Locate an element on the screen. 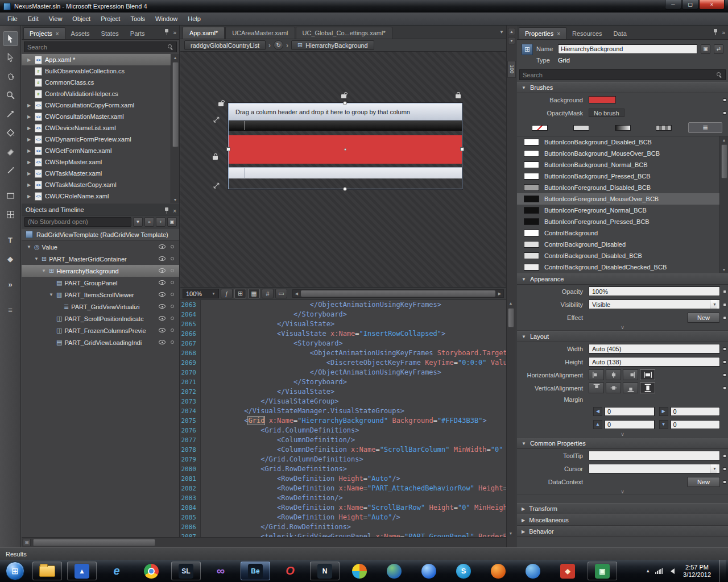 This screenshot has height=582, width=728. artboard-red-region is located at coordinates (345, 149).